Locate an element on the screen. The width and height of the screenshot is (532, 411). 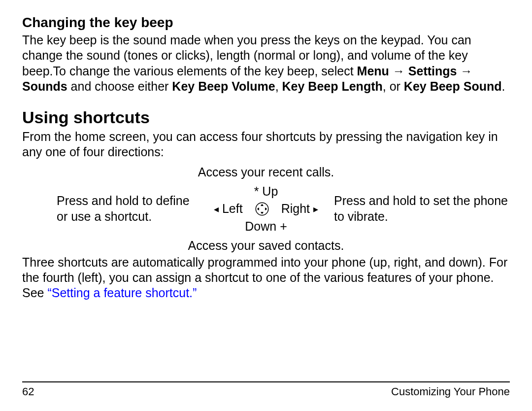
text: Right is located at coordinates (296, 208).